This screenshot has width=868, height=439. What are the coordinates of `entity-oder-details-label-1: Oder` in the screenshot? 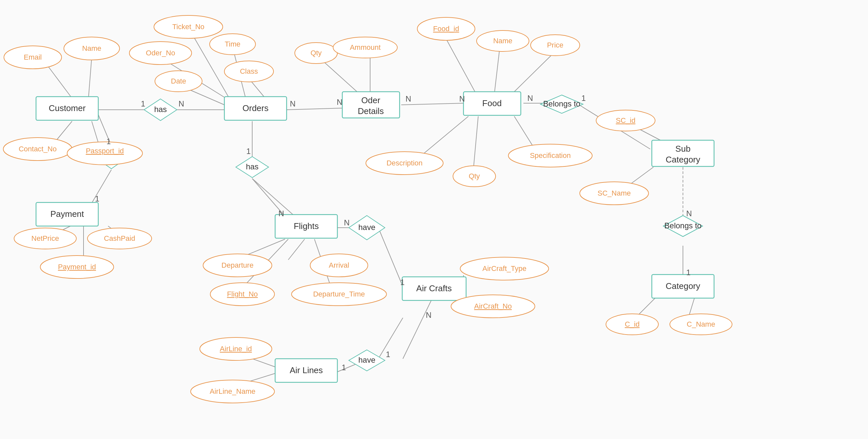 It's located at (371, 100).